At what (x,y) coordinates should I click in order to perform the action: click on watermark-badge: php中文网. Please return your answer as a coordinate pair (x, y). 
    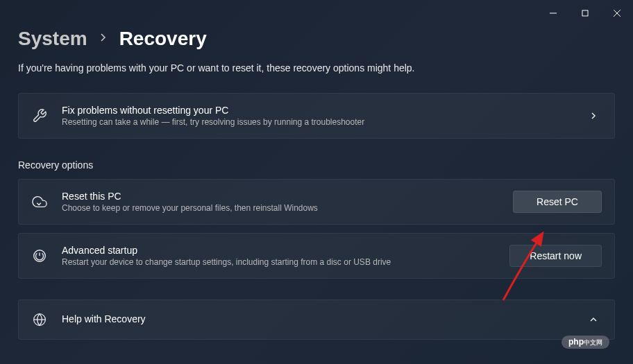
    Looking at the image, I should click on (586, 343).